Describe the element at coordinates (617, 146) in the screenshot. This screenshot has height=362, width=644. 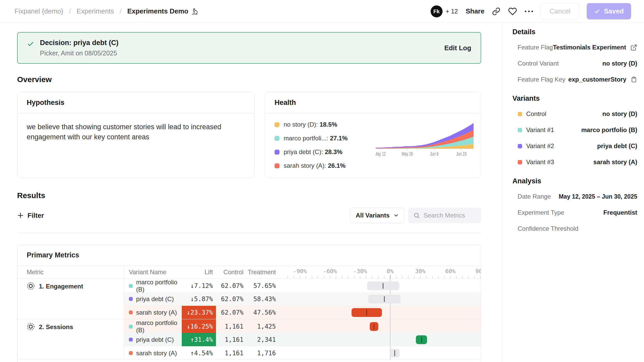
I see `variant-value: priya debt (C)` at that location.